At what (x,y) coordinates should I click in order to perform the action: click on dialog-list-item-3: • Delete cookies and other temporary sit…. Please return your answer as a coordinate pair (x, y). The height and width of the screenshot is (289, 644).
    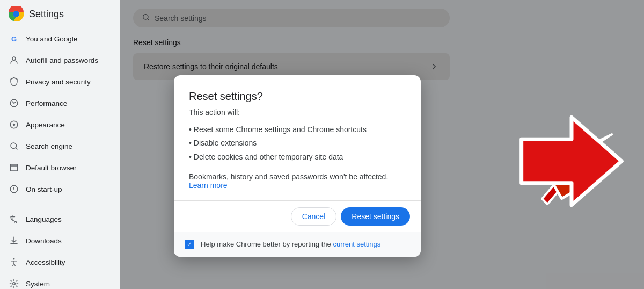
    Looking at the image, I should click on (297, 157).